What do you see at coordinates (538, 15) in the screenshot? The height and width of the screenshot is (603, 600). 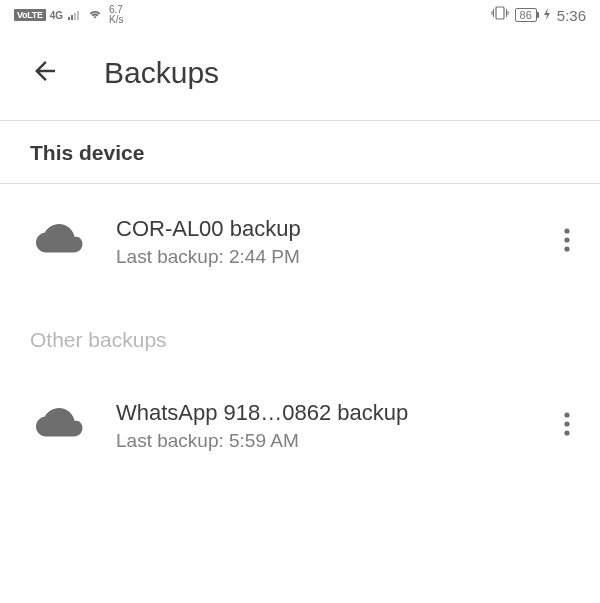 I see `status-right: 86 5:36` at bounding box center [538, 15].